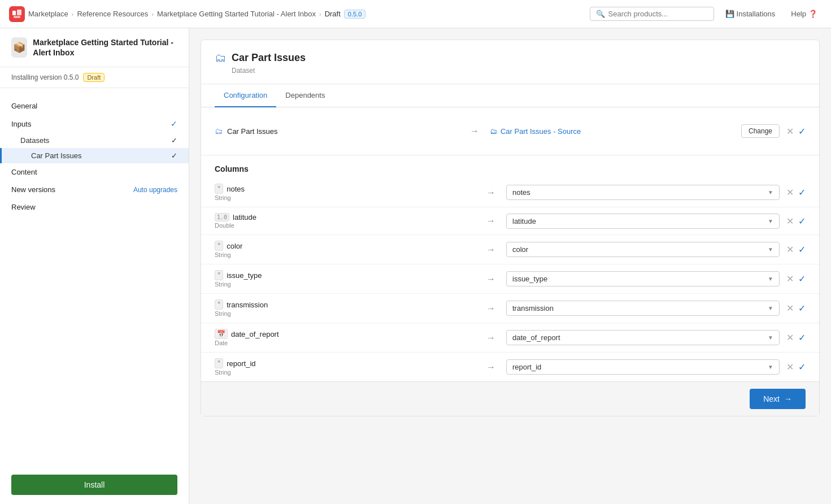  Describe the element at coordinates (790, 192) in the screenshot. I see `col-cancel-notes: ✕` at that location.